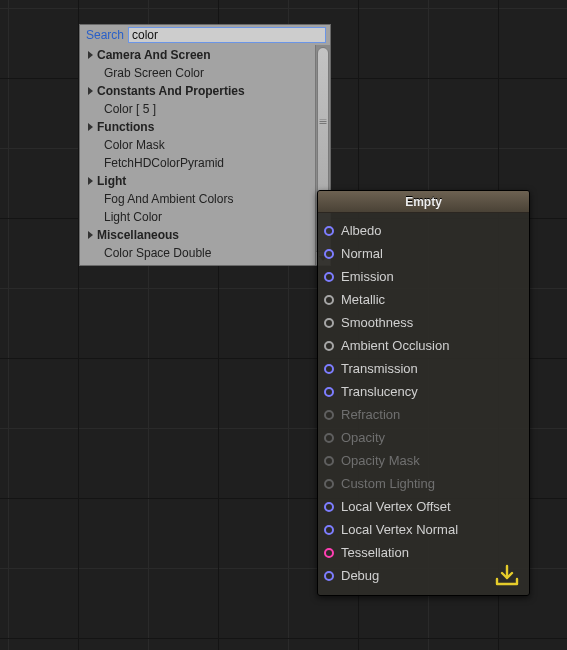  I want to click on port-row: Local Vertex Offset, so click(424, 506).